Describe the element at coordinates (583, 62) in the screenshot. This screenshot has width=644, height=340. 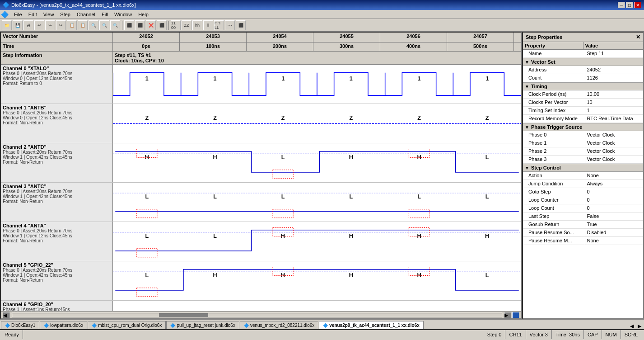
I see `sp-section-0: ▼Vector Set` at that location.